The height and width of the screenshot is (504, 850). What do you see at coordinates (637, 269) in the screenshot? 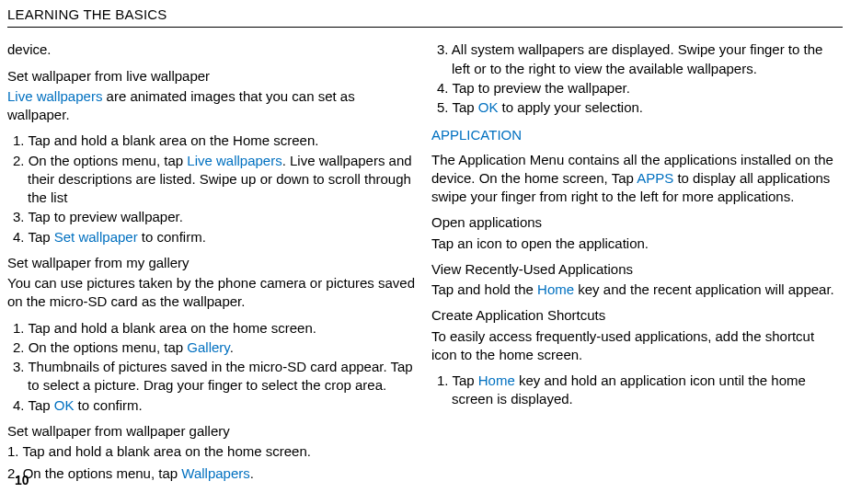
I see `recent-apps-heading: View Recently-Used Applications` at bounding box center [637, 269].